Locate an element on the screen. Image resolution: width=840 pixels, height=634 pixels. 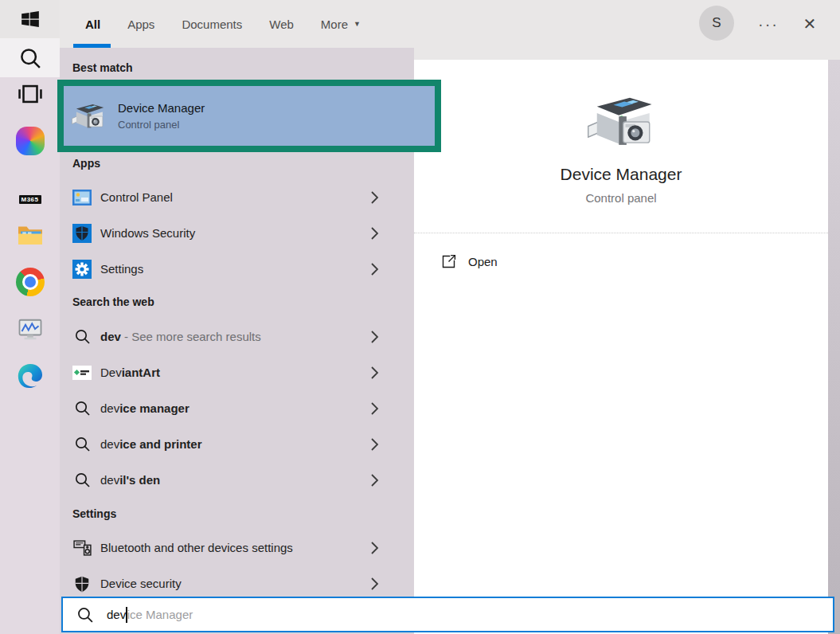
best-match-header: Best match is located at coordinates (237, 68).